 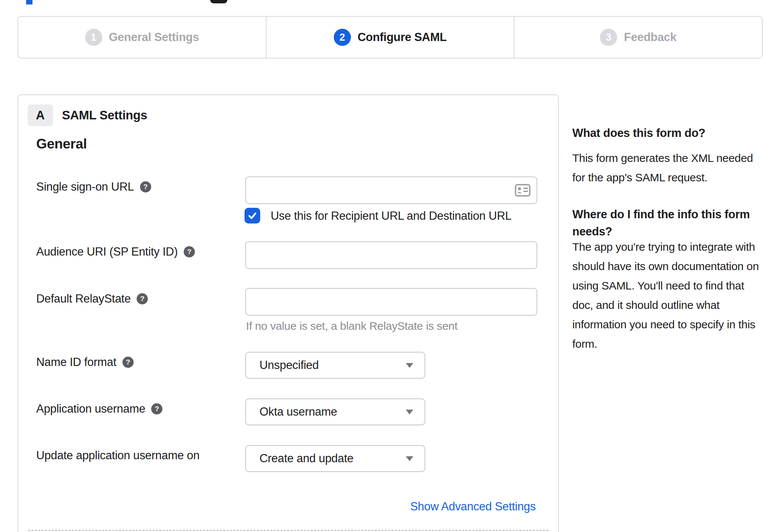 What do you see at coordinates (669, 133) in the screenshot?
I see `help-question-1: What does this form do?` at bounding box center [669, 133].